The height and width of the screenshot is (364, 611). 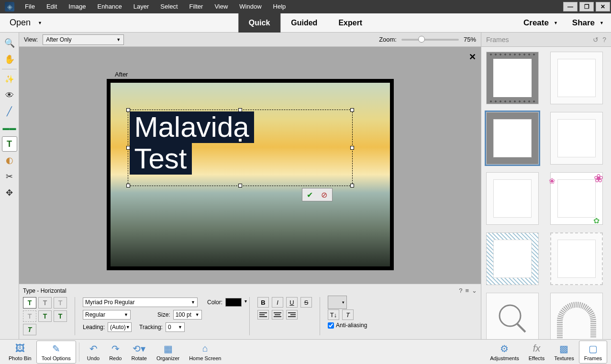 What do you see at coordinates (110, 7) in the screenshot?
I see `menu-enhance: Enhance` at bounding box center [110, 7].